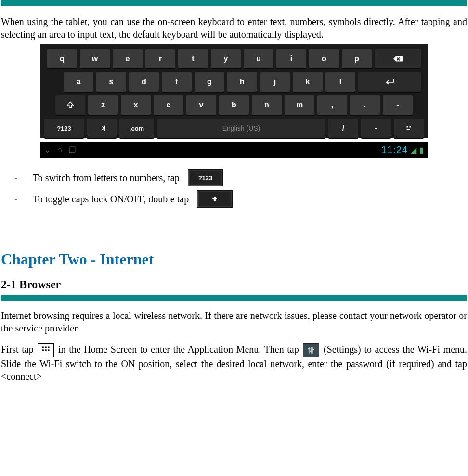 This screenshot has height=476, width=468. What do you see at coordinates (226, 59) in the screenshot?
I see `key: y` at bounding box center [226, 59].